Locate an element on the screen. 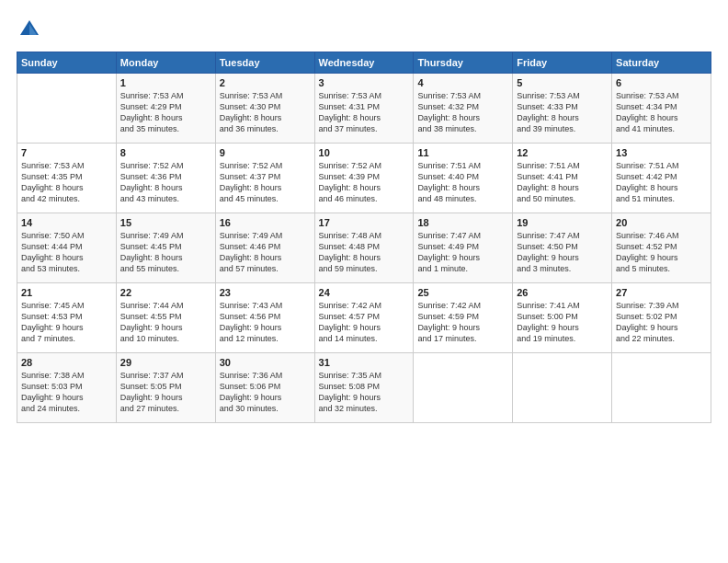 The image size is (728, 563). calendar-cell: 8Sunrise: 7:52 AM Sunset: 4:36 PM Daylig… is located at coordinates (165, 178).